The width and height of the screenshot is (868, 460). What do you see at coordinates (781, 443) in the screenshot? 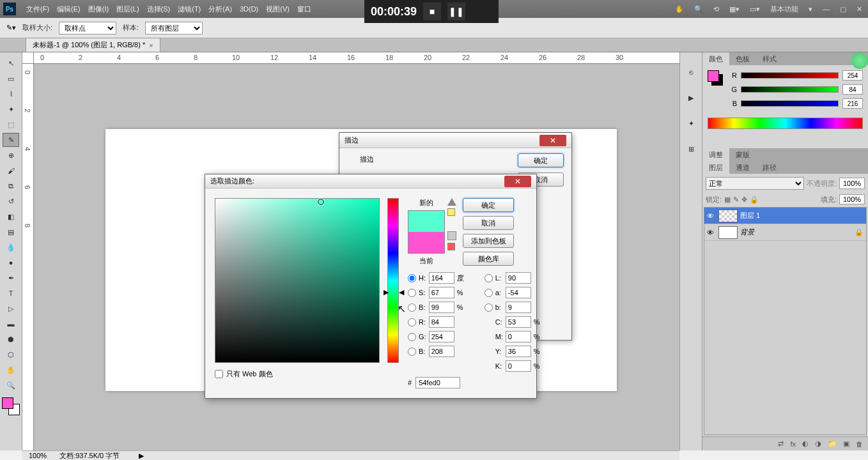
I see `link-icon: ⇄` at bounding box center [781, 443].